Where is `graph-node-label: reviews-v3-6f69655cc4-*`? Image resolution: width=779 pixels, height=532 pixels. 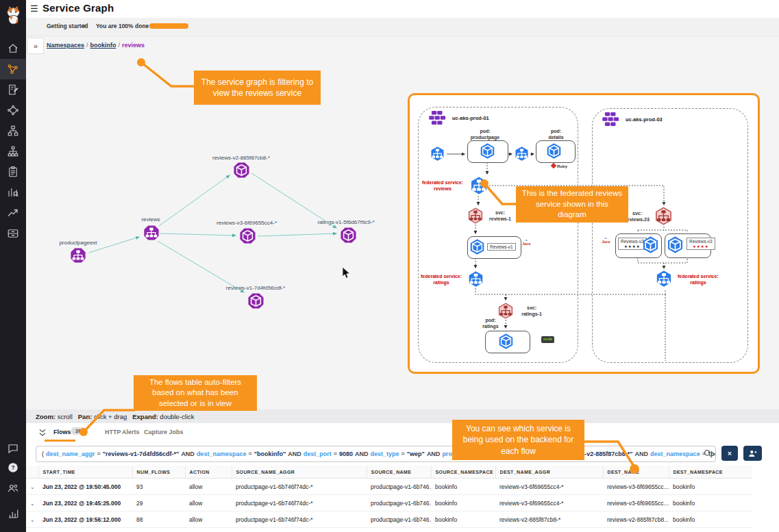 graph-node-label: reviews-v3-6f69655cc4-* is located at coordinates (247, 223).